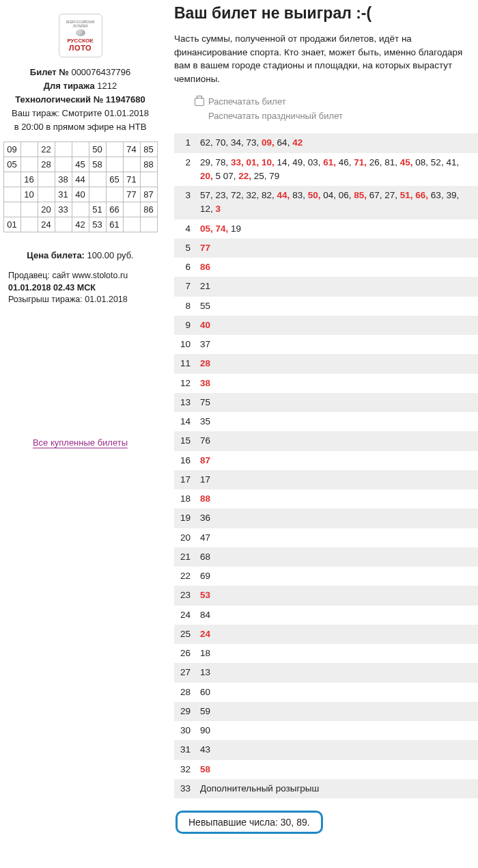 The width and height of the screenshot is (478, 868). What do you see at coordinates (46, 150) in the screenshot?
I see `grid-cell: 22` at bounding box center [46, 150].